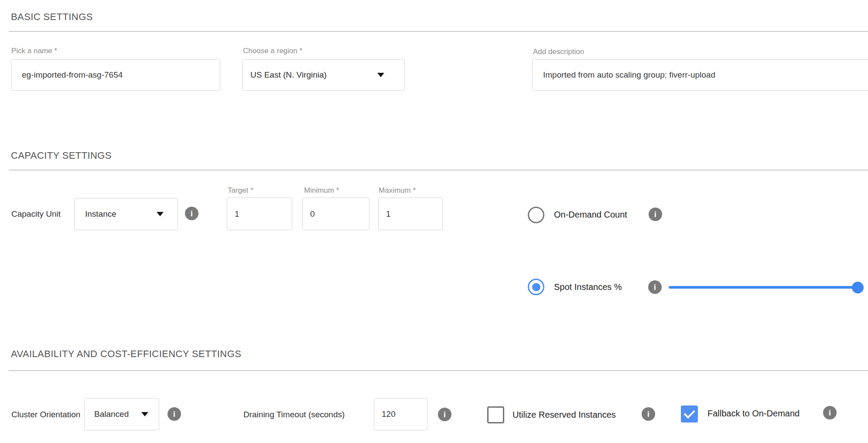 The height and width of the screenshot is (443, 868). Describe the element at coordinates (558, 51) in the screenshot. I see `description-field-label: Add description` at that location.